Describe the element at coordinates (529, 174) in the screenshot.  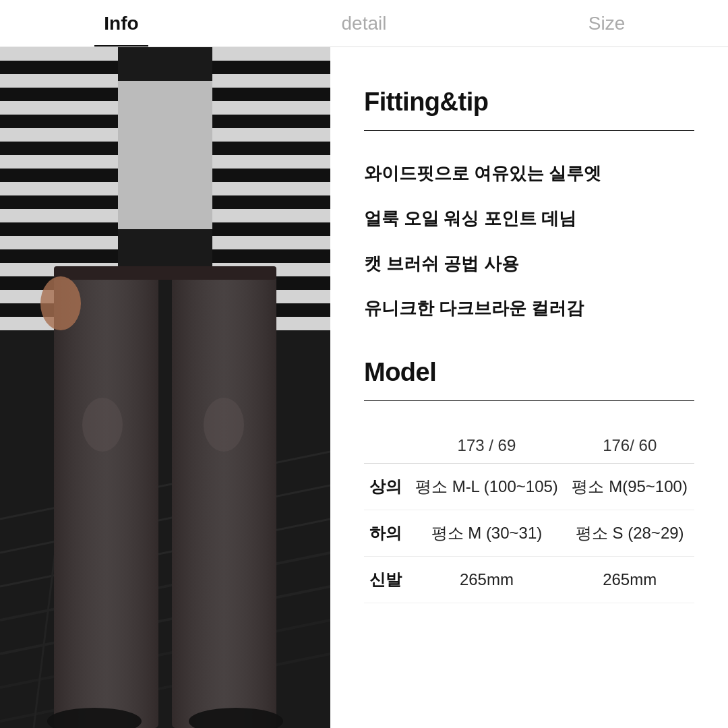
I see `tip-item-1: 와이드핏으로 여유있는 실루엣` at that location.